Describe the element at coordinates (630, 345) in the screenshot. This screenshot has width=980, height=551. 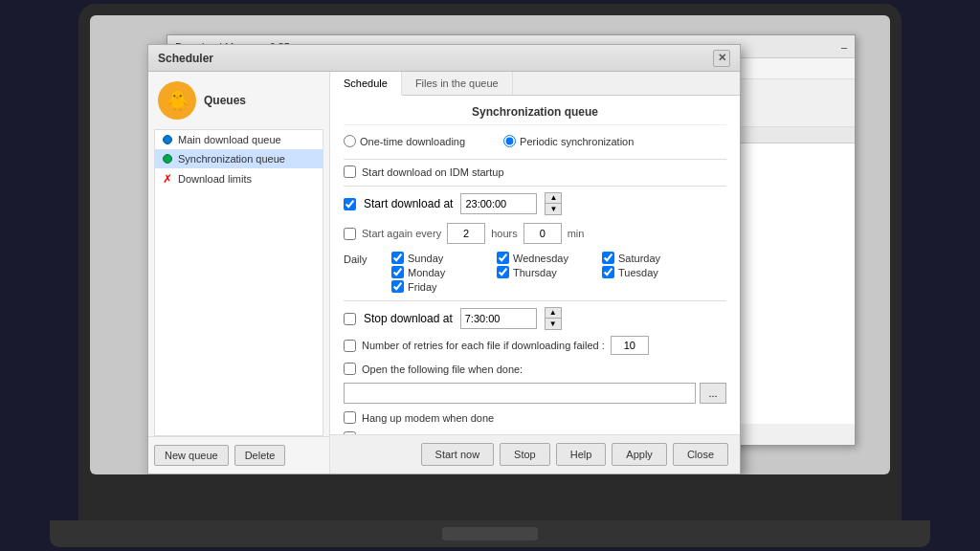
I see `retries-input` at that location.